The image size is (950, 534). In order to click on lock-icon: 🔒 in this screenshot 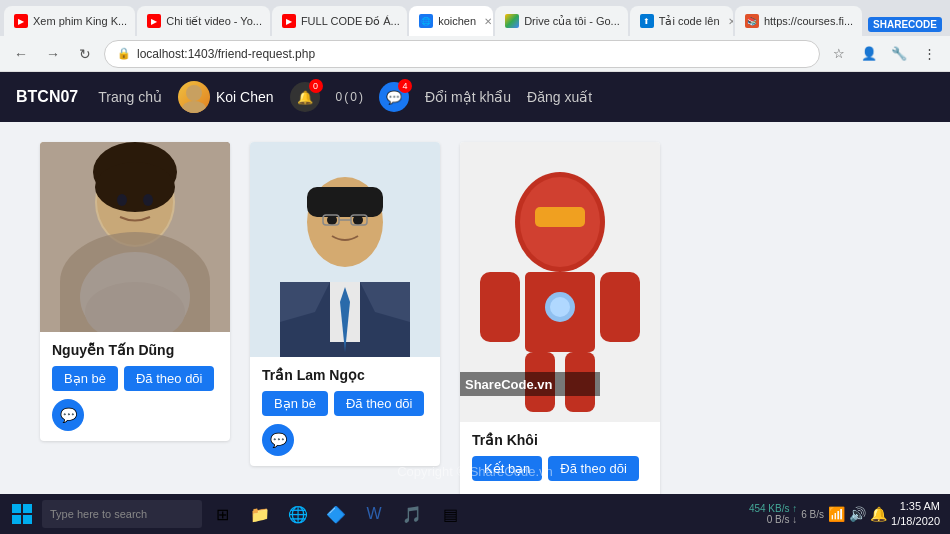, I will do `click(124, 54)`.